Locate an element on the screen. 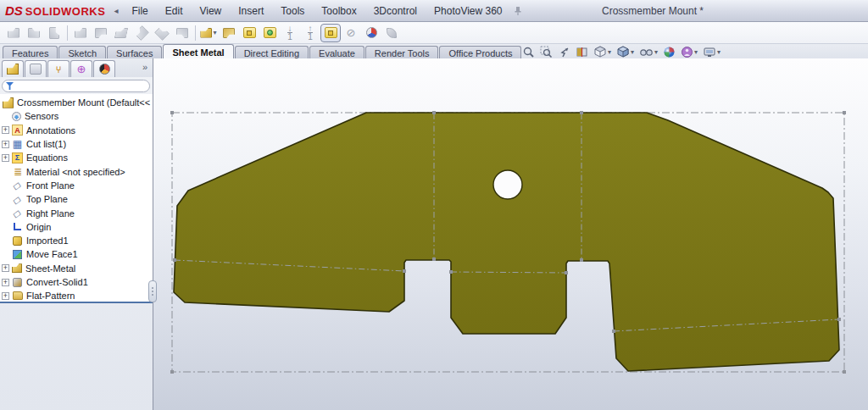  previous-view-icon is located at coordinates (565, 52).